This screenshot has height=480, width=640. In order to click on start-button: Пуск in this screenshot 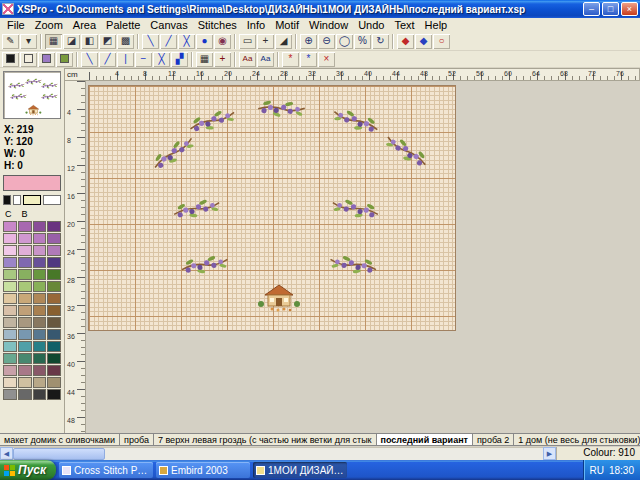, I will do `click(28, 470)`.